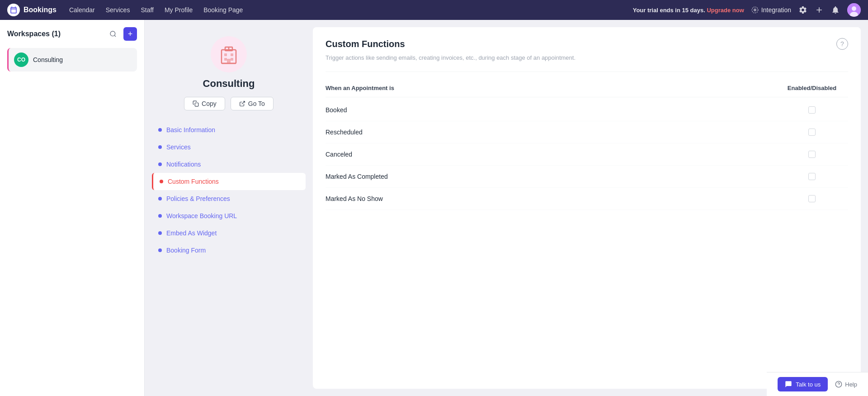 Image resolution: width=868 pixels, height=396 pixels. I want to click on col-enabled: Enabled/Disabled, so click(812, 88).